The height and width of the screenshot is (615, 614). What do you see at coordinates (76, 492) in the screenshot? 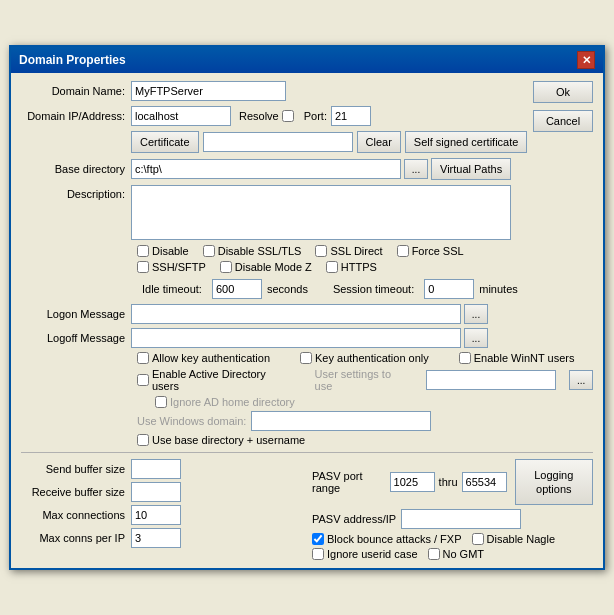
I see `receive-buffer-label: Receive buffer size` at bounding box center [76, 492].